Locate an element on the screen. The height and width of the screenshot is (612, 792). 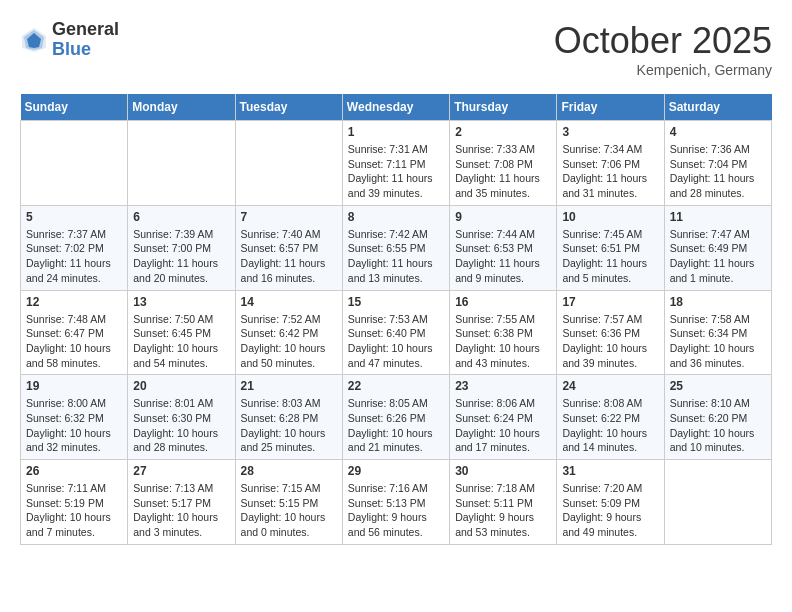
weekday-header: Wednesday is located at coordinates (396, 108).